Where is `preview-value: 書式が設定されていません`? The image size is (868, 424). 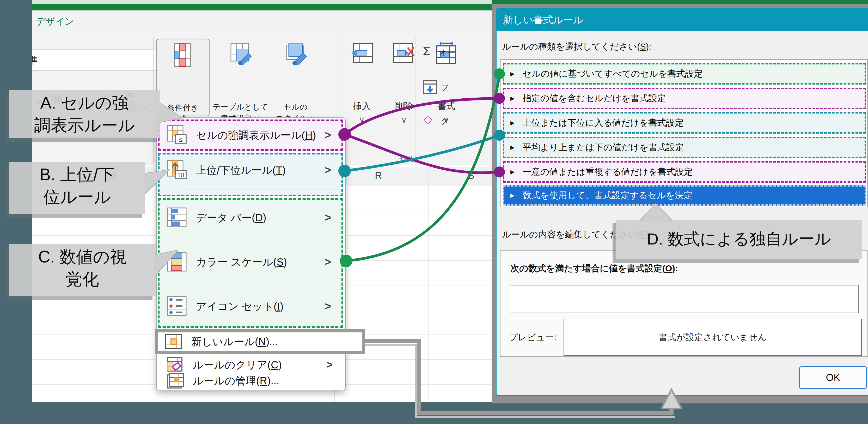 preview-value: 書式が設定されていません is located at coordinates (713, 337).